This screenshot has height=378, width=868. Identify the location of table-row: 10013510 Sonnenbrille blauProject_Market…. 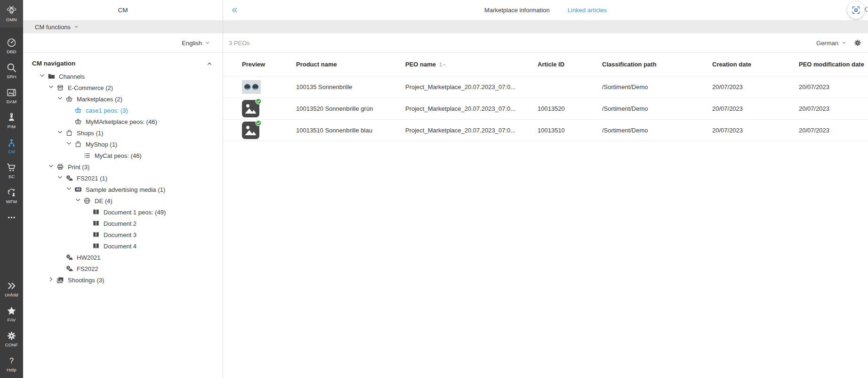
(546, 130).